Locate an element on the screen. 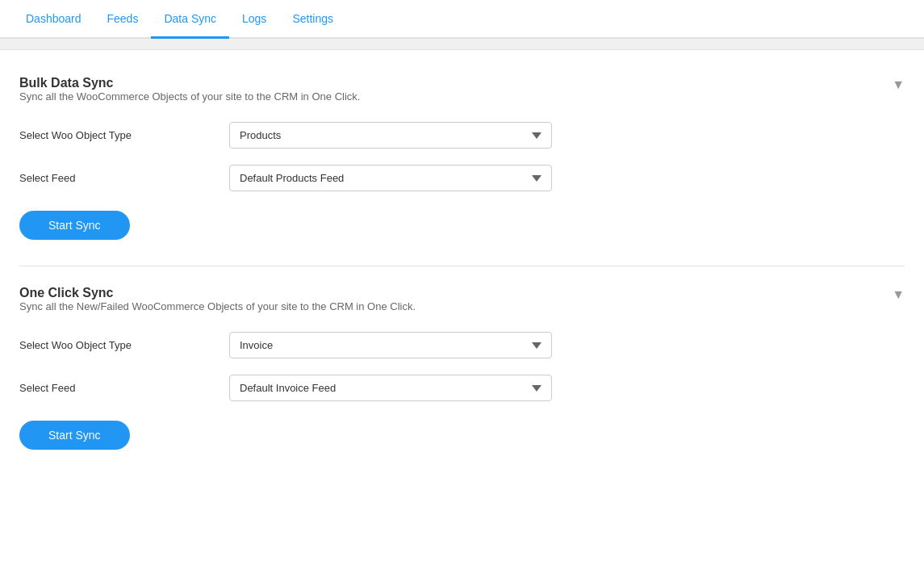 This screenshot has height=570, width=924. one-click-sync-header-row: One Click Sync Sync all the New/Failed W… is located at coordinates (462, 308).